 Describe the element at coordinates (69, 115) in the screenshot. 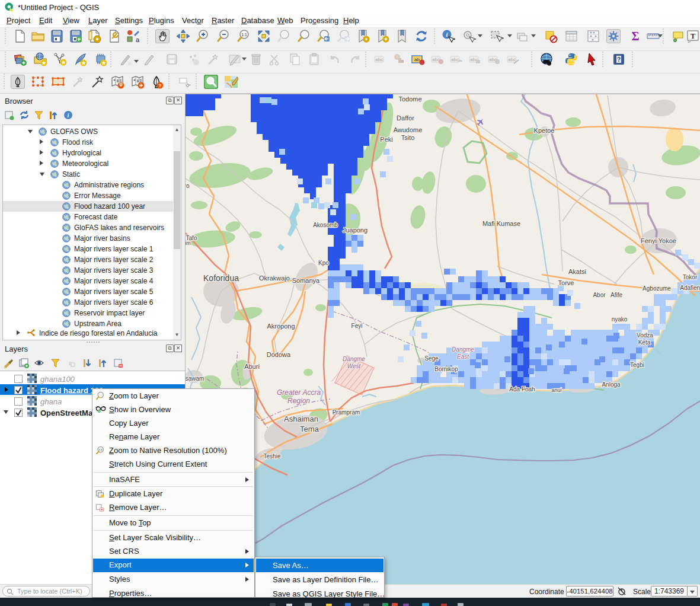

I see `svg-text: i` at that location.